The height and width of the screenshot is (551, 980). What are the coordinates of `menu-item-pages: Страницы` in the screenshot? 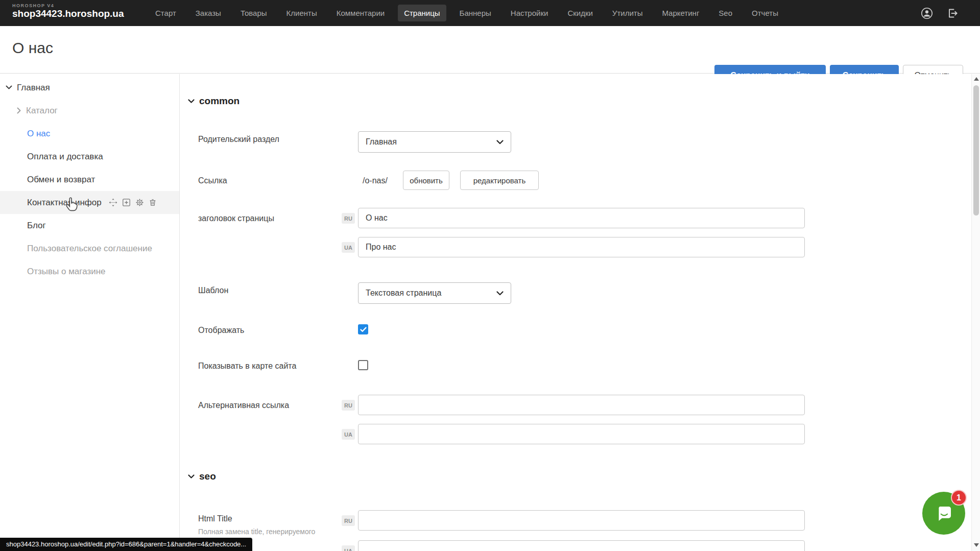 It's located at (422, 13).